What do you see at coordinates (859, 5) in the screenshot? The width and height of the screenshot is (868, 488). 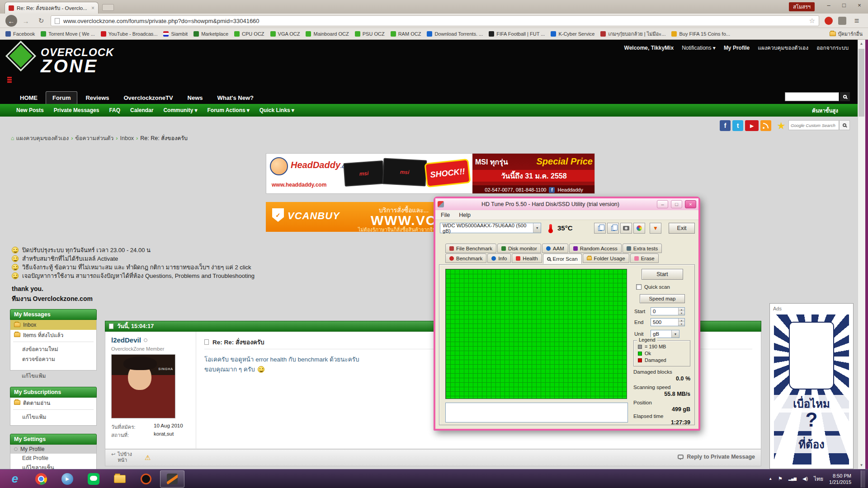 I see `window-close-button: ×` at bounding box center [859, 5].